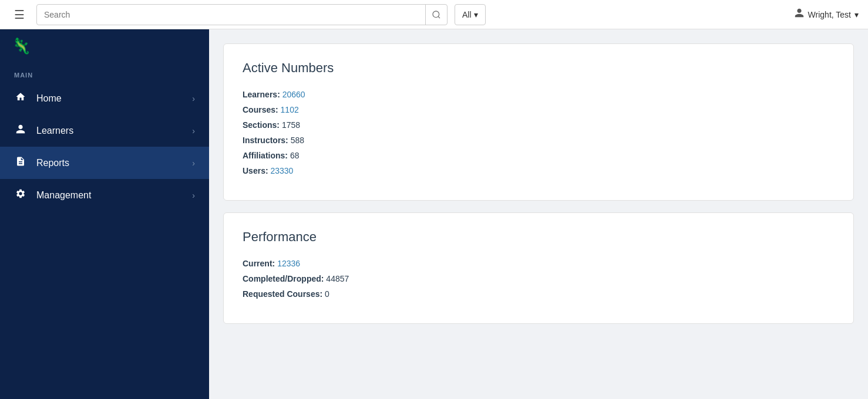 Image resolution: width=868 pixels, height=399 pixels. What do you see at coordinates (194, 195) in the screenshot?
I see `management-arrow-icon: ›` at bounding box center [194, 195].